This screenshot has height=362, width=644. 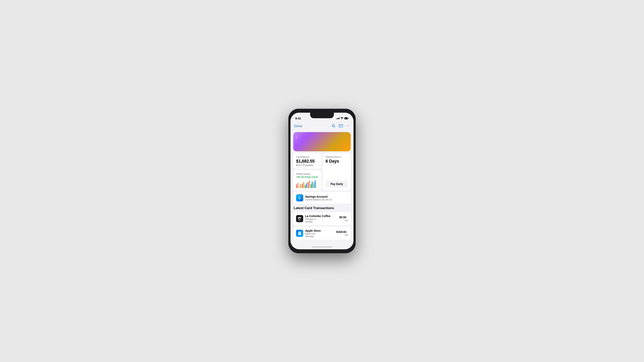 What do you see at coordinates (337, 184) in the screenshot?
I see `pay-early-button: Pay Early` at bounding box center [337, 184].